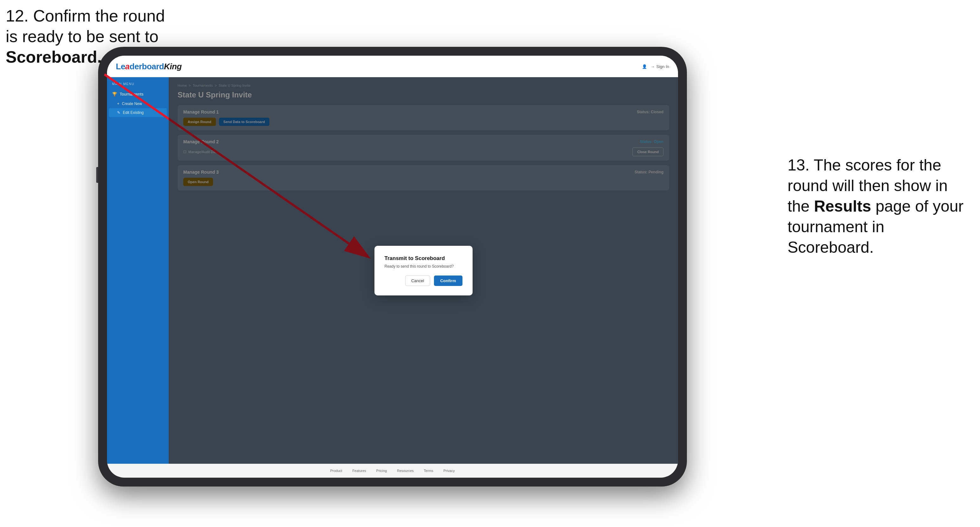  I want to click on plus-icon: +, so click(118, 104).